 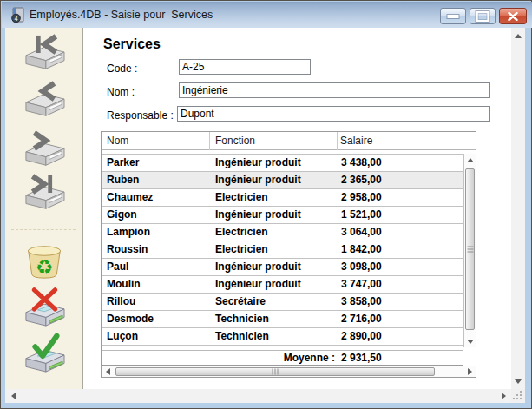 I want to click on cell-salaire: 3 064,00, so click(x=361, y=233).